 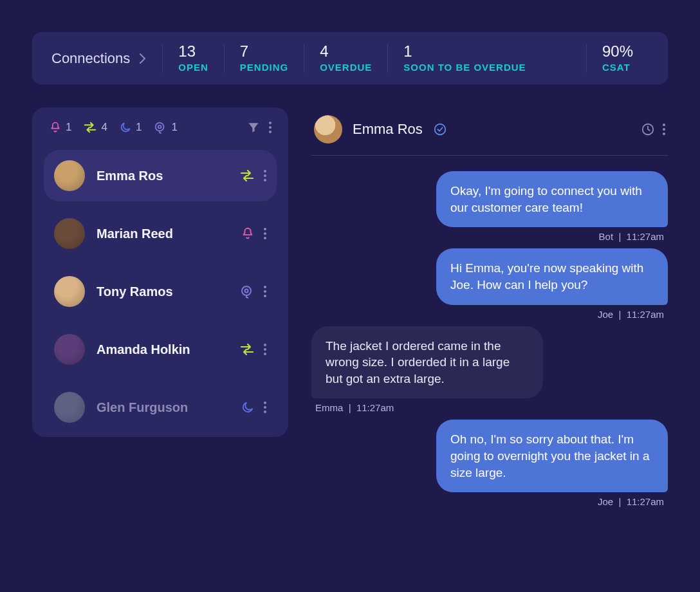 I want to click on chat-header: Emma Ros, so click(x=490, y=134).